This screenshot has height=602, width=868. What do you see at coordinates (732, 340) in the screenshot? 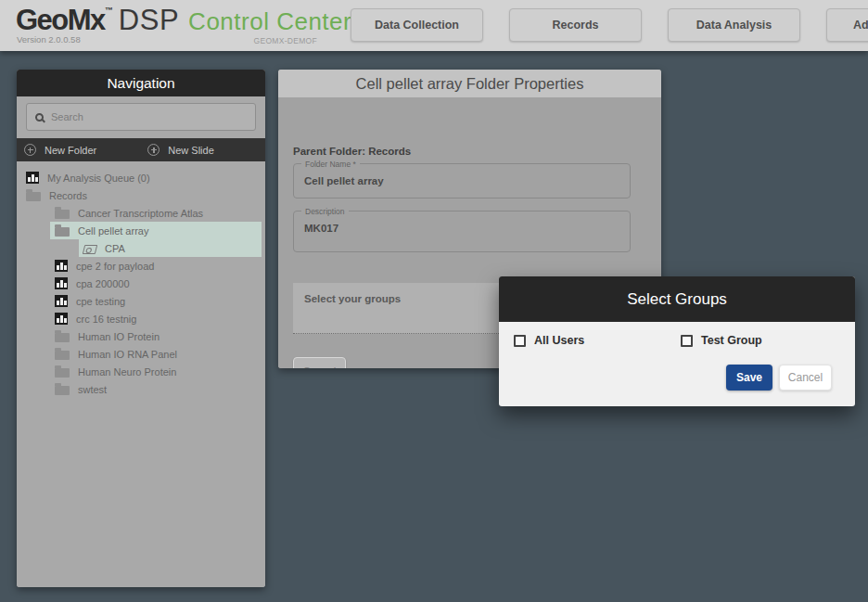
I see `group-checkbox-label: Test Group` at bounding box center [732, 340].